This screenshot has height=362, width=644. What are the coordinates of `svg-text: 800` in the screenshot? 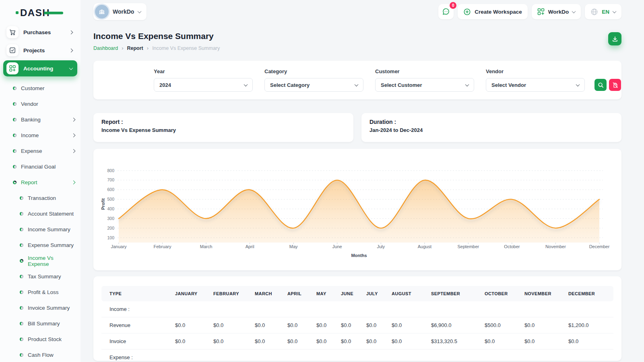 It's located at (111, 171).